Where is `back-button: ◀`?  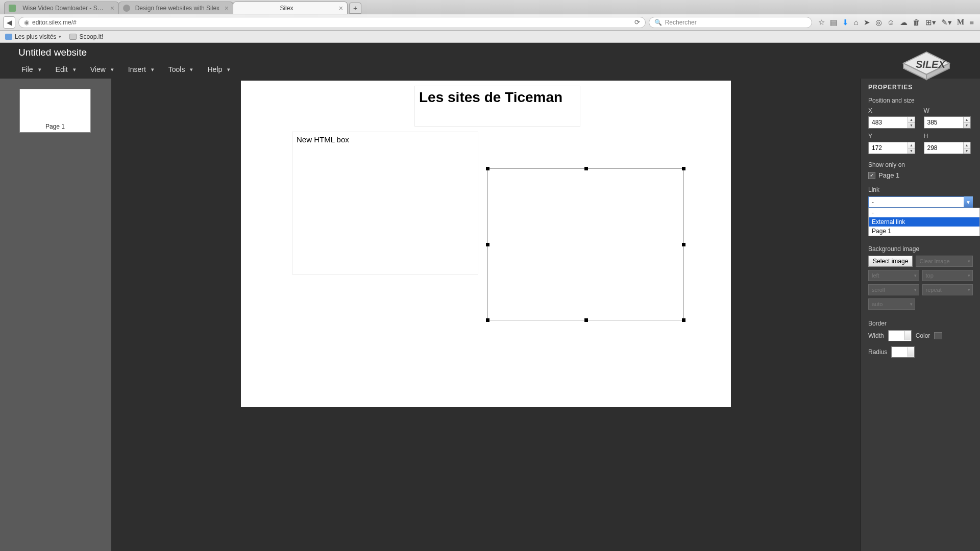 back-button: ◀ is located at coordinates (9, 22).